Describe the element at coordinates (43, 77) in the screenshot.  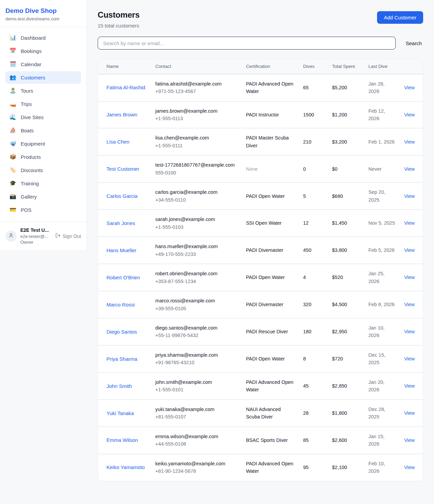
I see `sidebar-item-customers: 👥 Customers` at that location.